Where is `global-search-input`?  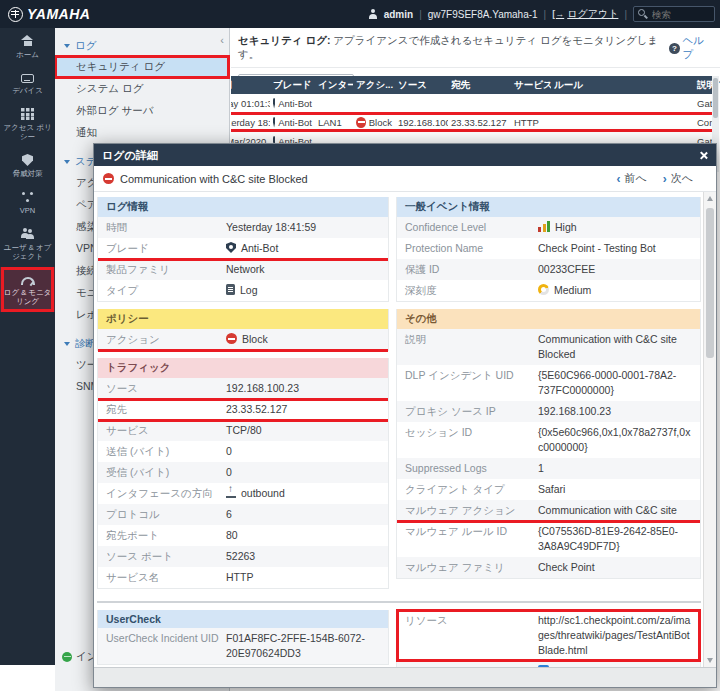
global-search-input is located at coordinates (680, 14).